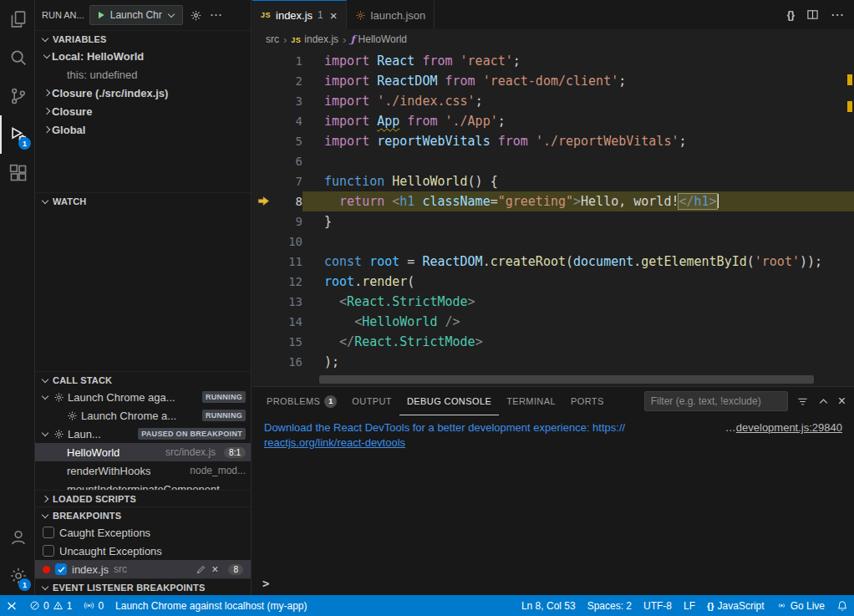 This screenshot has width=854, height=616. Describe the element at coordinates (379, 39) in the screenshot. I see `breadcrumb-item-HelloWorld: ƒHelloWorld` at that location.